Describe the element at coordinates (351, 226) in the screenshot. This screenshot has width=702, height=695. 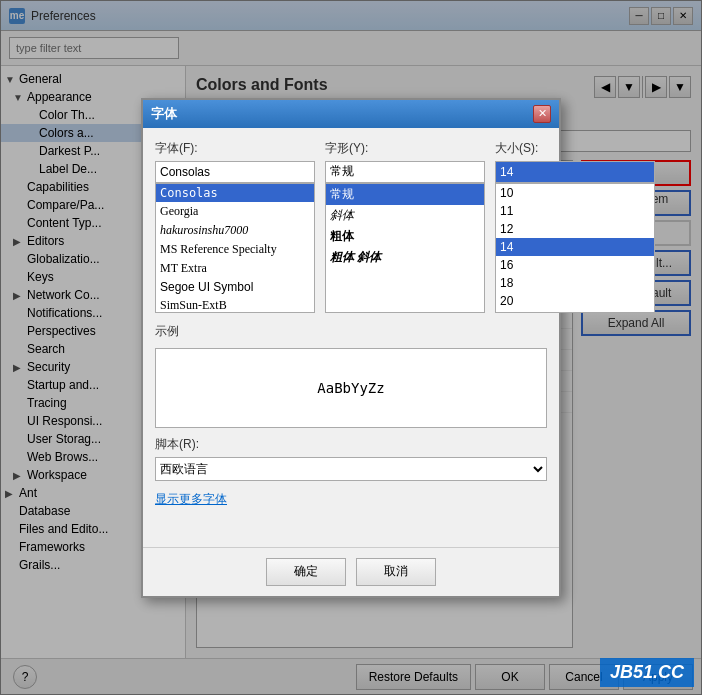
I see `font-selection-row: 字体(F): Consolas Georgia hakurosinshu7000…` at that location.